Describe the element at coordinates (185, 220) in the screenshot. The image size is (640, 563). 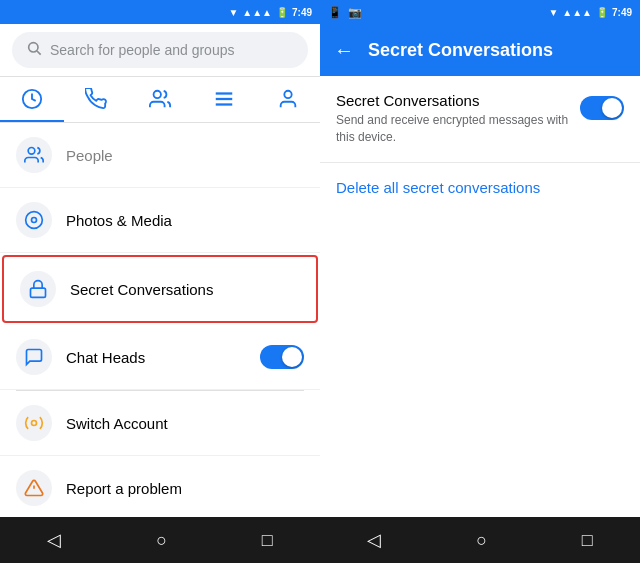
I see `photos-media-label: Photos & Media` at that location.